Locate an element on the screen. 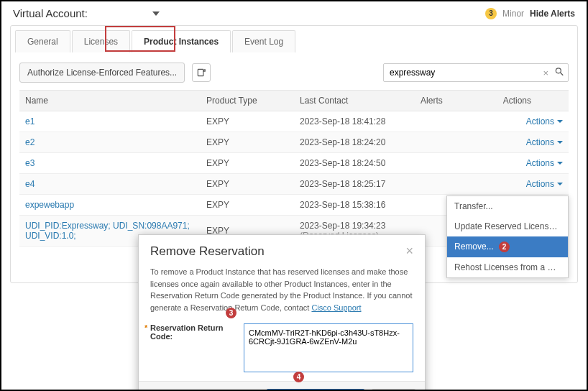  modal-title: Remove Reservation is located at coordinates (207, 252).